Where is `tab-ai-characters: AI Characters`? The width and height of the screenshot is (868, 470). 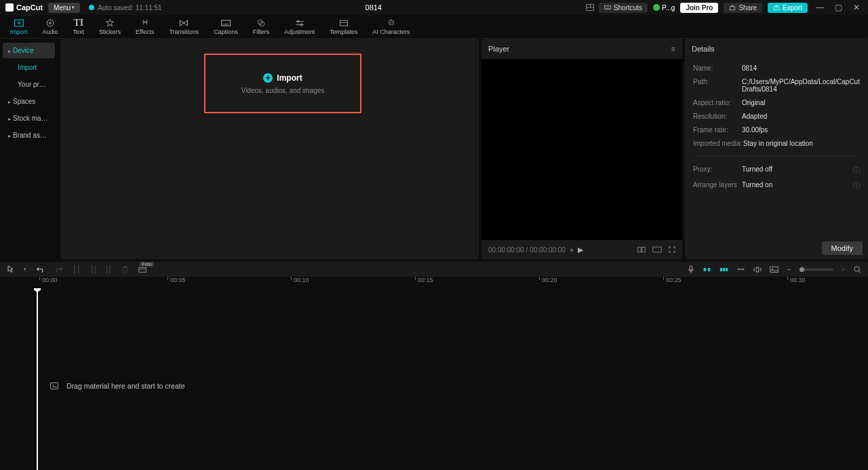
tab-ai-characters: AI Characters is located at coordinates (391, 26).